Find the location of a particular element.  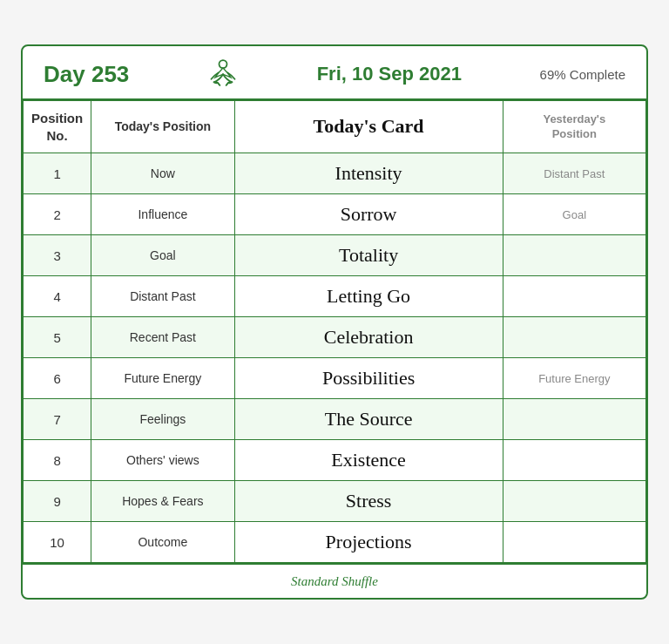

cell-yesterday-pos: Distant Past is located at coordinates (574, 174).